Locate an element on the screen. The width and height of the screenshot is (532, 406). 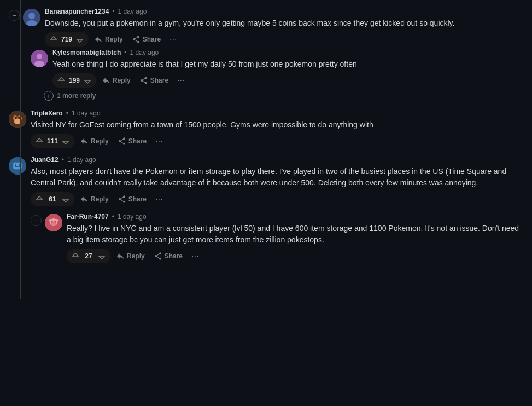
expand-more-replies: + 1 more reply is located at coordinates (266, 96).